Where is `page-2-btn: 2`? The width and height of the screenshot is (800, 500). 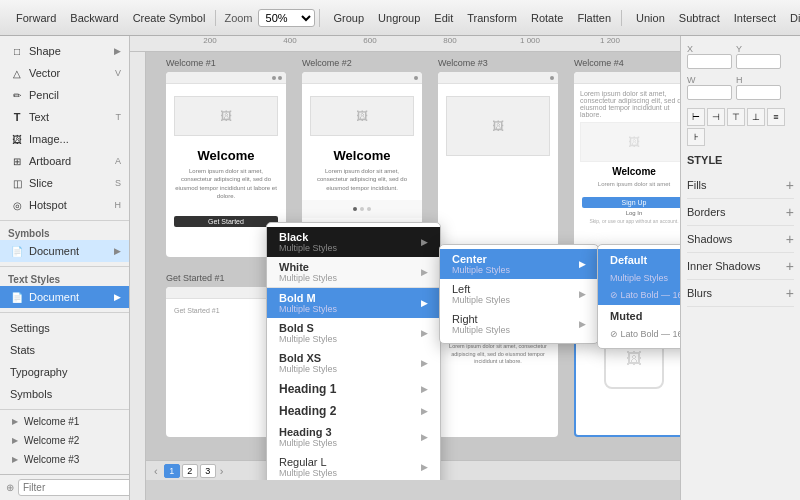
page-2-btn: 2 is located at coordinates (190, 471).